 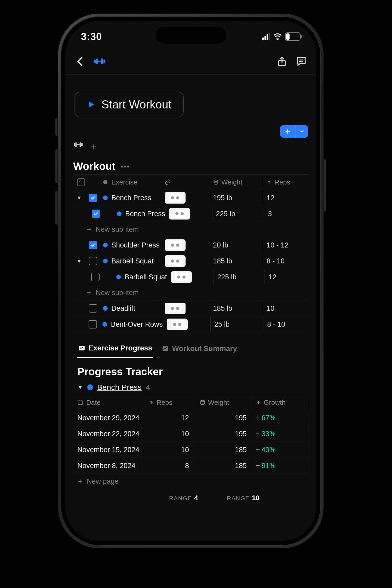 I want to click on tracker-growth: +40%, so click(x=280, y=450).